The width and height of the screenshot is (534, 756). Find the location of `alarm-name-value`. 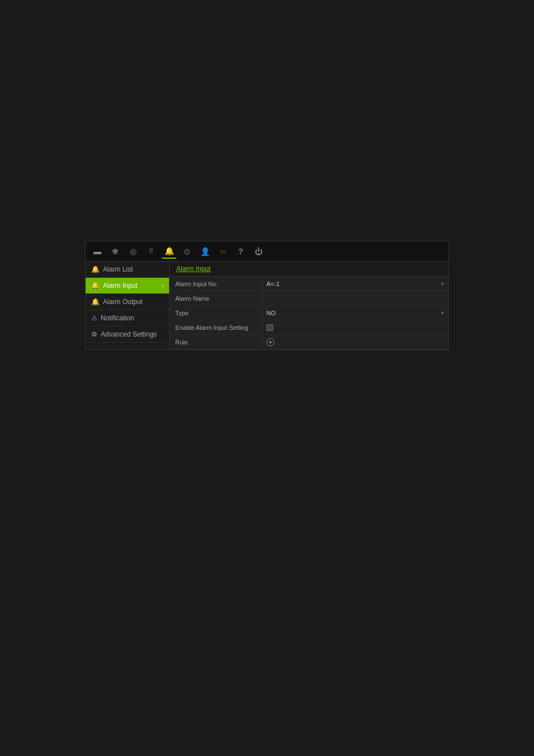

alarm-name-value is located at coordinates (355, 298).